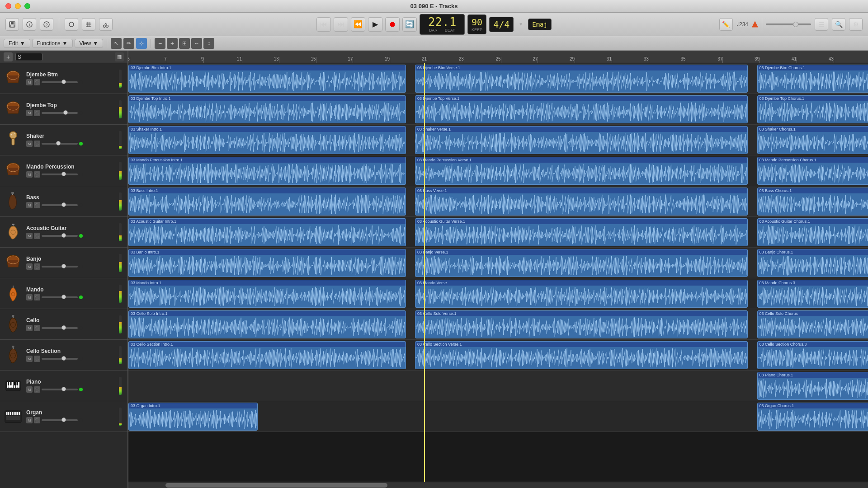 The height and width of the screenshot is (488, 868). What do you see at coordinates (64, 202) in the screenshot?
I see `track-header-bass: Bass M 🎧` at bounding box center [64, 202].